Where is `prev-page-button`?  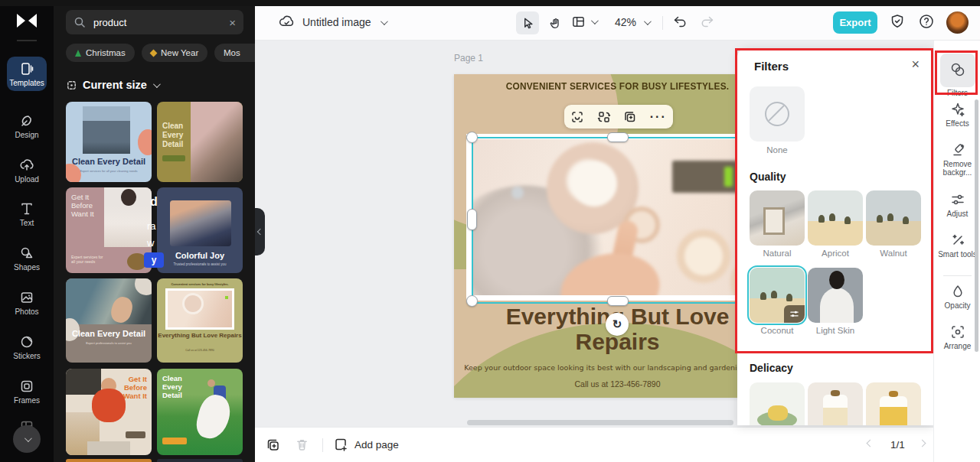 prev-page-button is located at coordinates (870, 444).